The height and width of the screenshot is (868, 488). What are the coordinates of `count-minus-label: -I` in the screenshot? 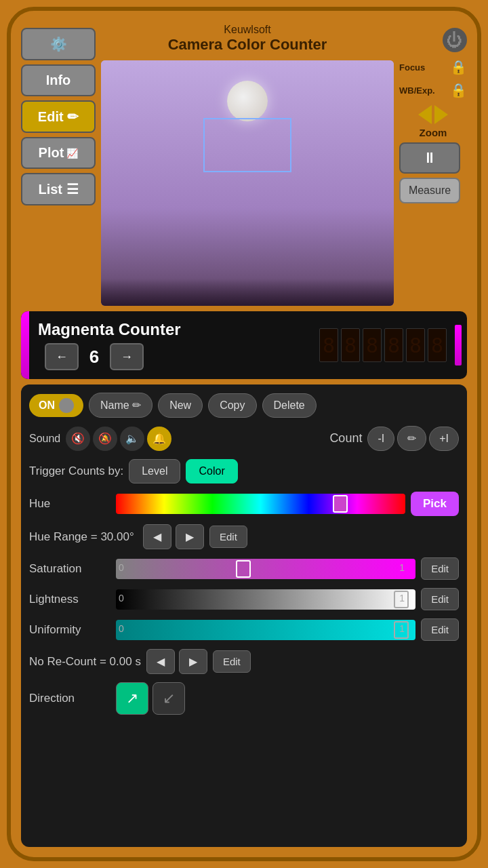 It's located at (381, 438).